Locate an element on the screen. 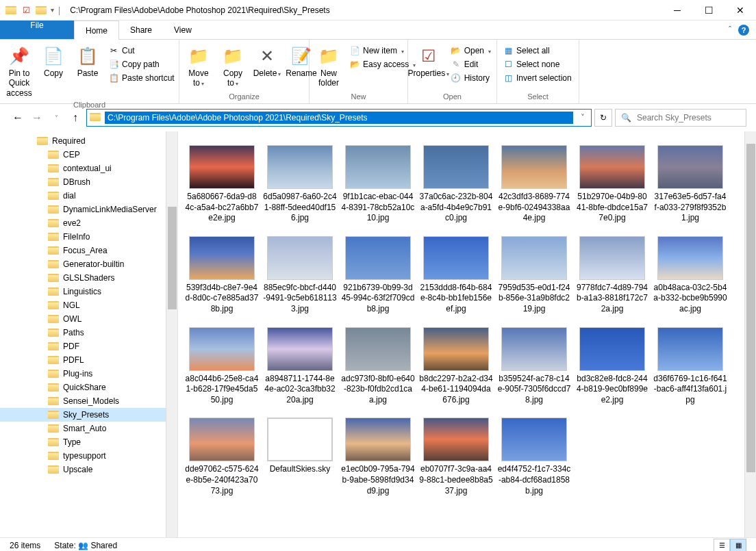 Image resolution: width=756 pixels, height=551 pixels. tab-file: File is located at coordinates (37, 30).